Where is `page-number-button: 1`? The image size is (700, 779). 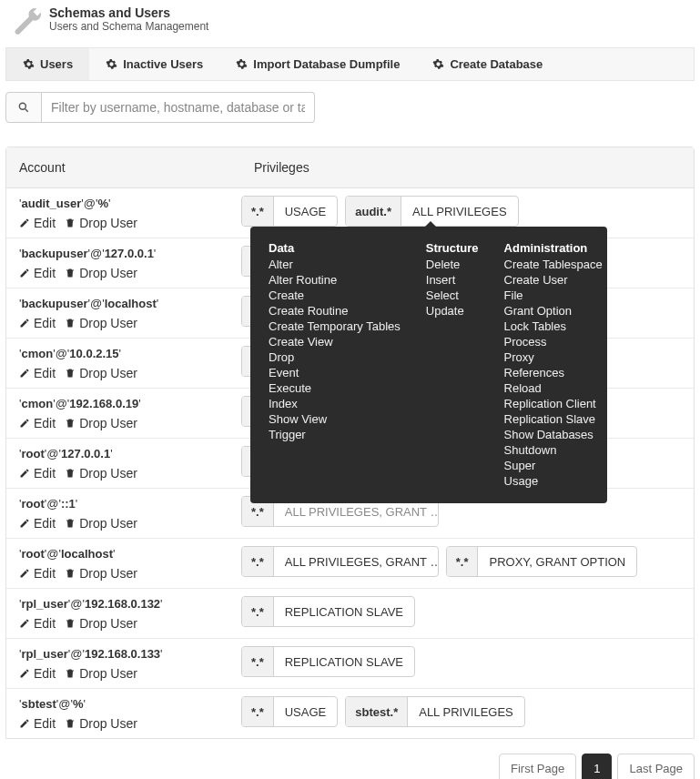 page-number-button: 1 is located at coordinates (597, 766).